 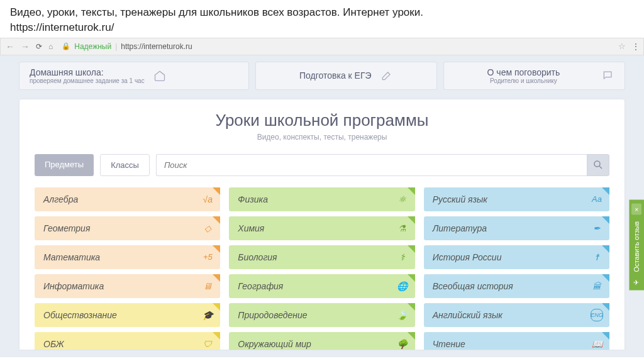 I want to click on subject-label: Информатика, so click(x=74, y=286).